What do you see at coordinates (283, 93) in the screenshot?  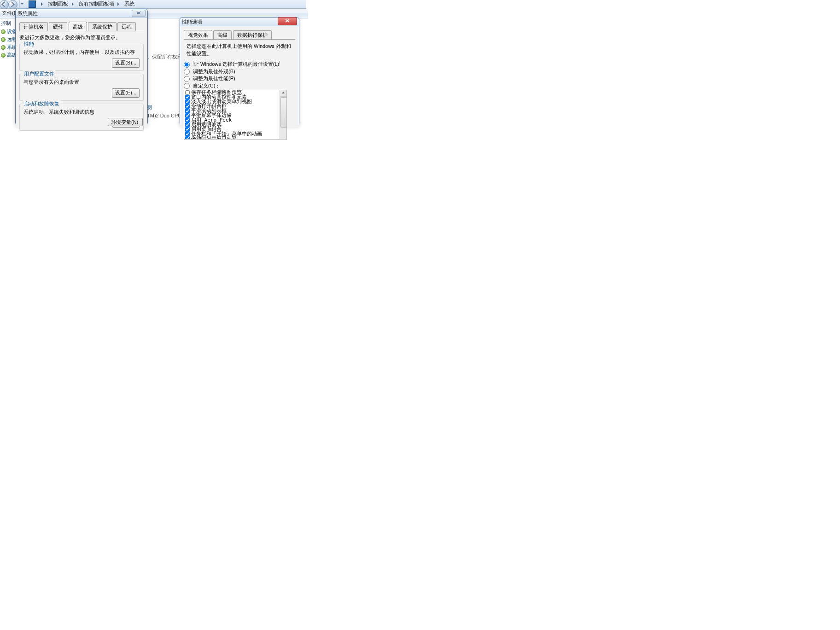 I see `scroll-up-button` at bounding box center [283, 93].